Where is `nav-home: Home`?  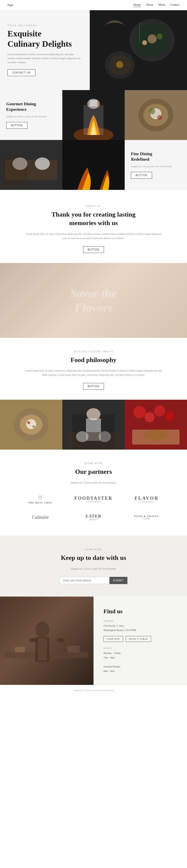
nav-home: Home is located at coordinates (137, 5).